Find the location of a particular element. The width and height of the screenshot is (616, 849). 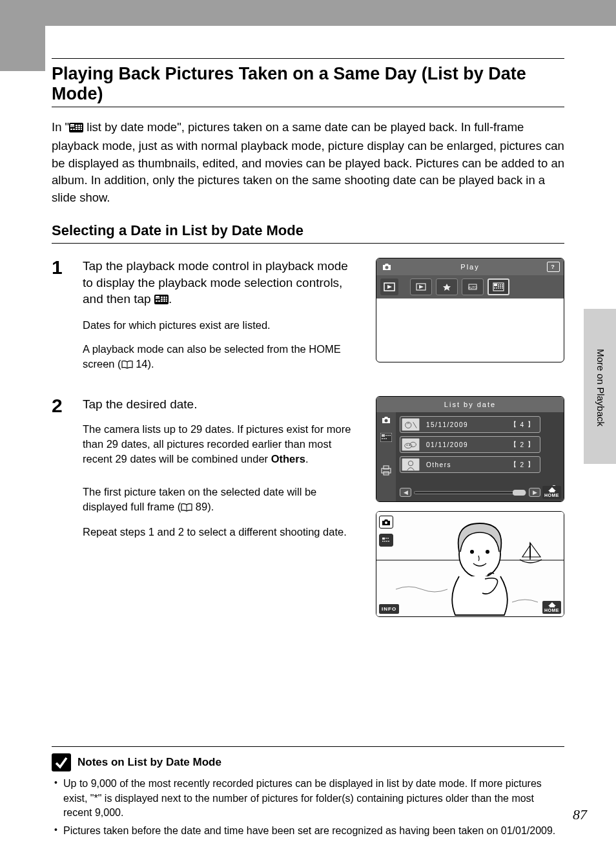

list-by-date-screen: List by date HOME is located at coordinates (470, 449).